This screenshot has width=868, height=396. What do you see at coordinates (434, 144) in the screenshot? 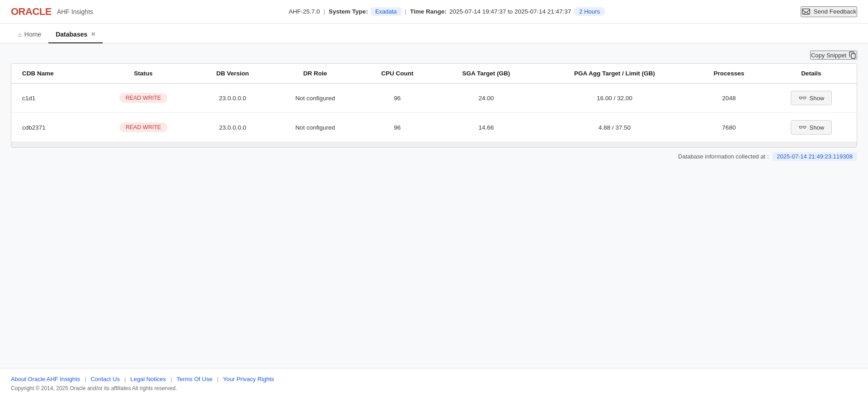
I see `horizontal-scrollbar` at bounding box center [434, 144].